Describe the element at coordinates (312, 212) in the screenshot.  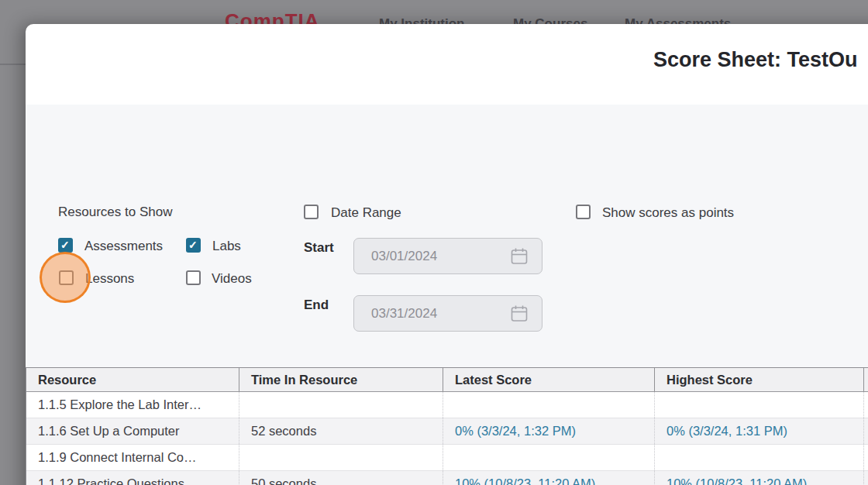
I see `date-range-checkbox` at that location.